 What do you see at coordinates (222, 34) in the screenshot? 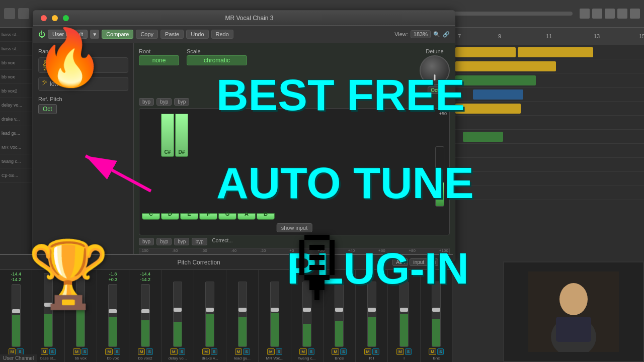
I see `redo-button: Redo` at bounding box center [222, 34].